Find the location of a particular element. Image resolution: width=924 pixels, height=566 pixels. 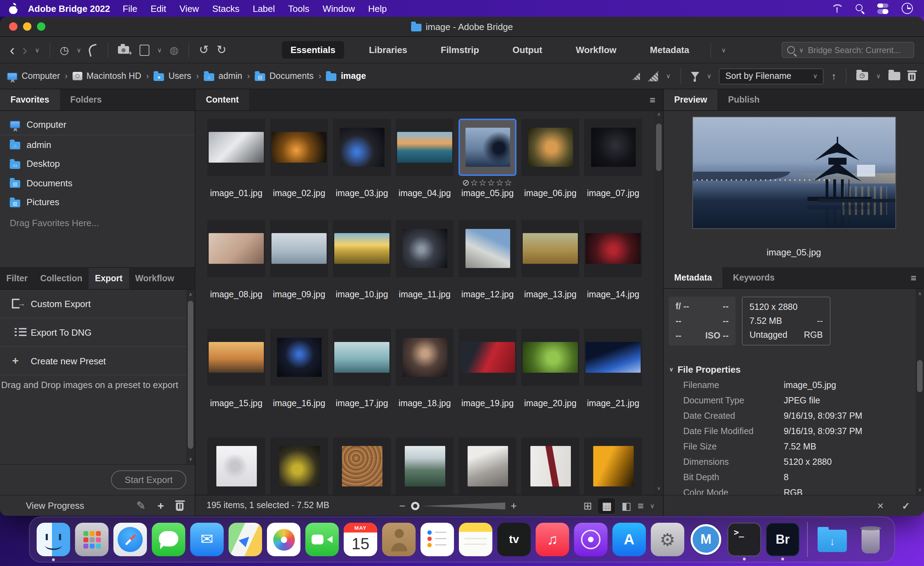

dock-settings-icon: ⚙ is located at coordinates (668, 539).